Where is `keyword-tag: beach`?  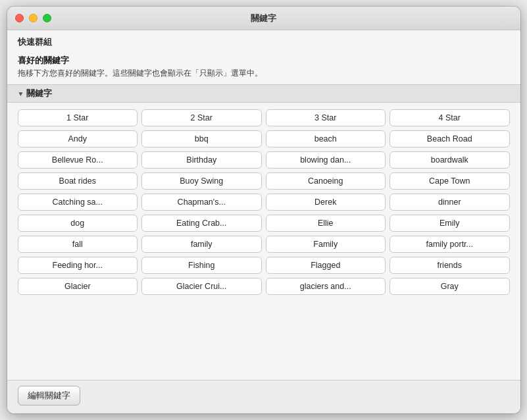
keyword-tag: beach is located at coordinates (326, 139).